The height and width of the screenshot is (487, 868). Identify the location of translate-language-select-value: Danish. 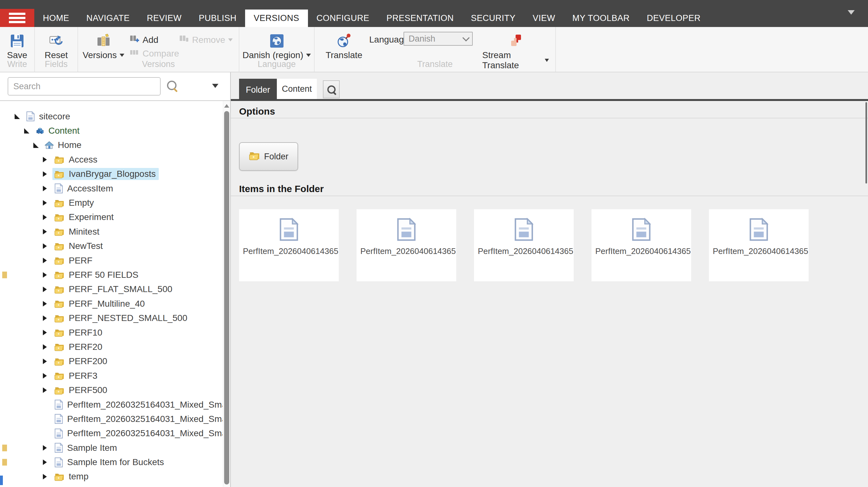
(422, 39).